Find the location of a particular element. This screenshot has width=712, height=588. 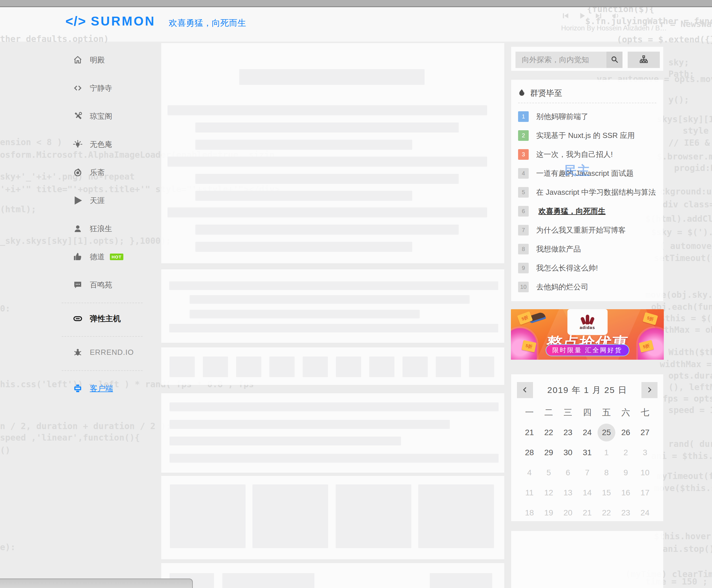

calendar-day: 19 is located at coordinates (549, 513).